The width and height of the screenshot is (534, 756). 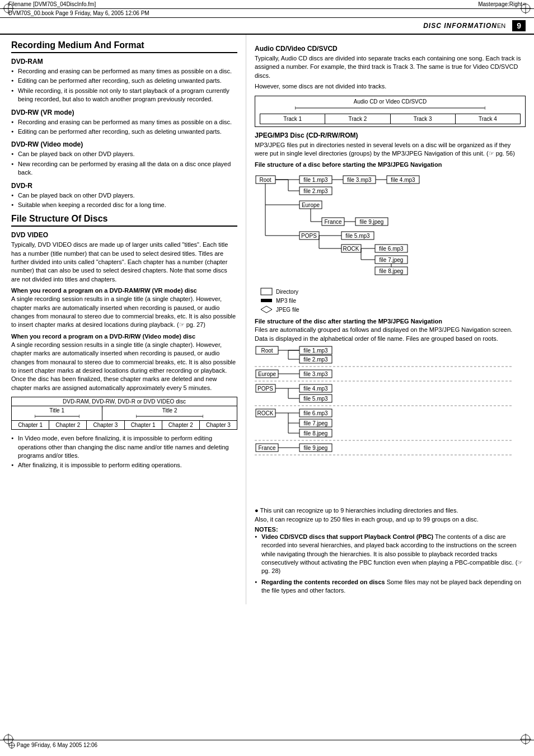 I want to click on notes-pbc-bold: Video CD/SVCD discs that support Playbac…, so click(x=347, y=537).